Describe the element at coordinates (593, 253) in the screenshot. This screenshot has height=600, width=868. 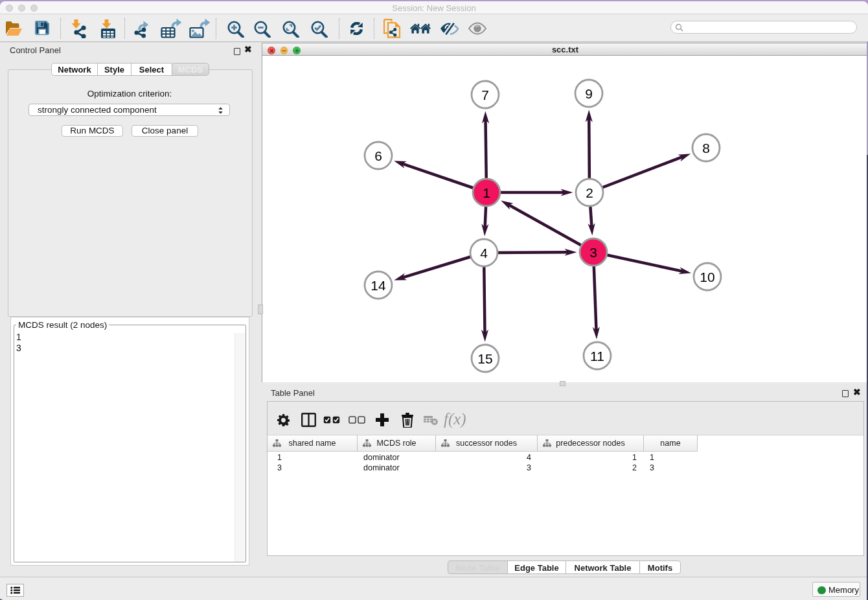
I see `svg-text: 3` at that location.